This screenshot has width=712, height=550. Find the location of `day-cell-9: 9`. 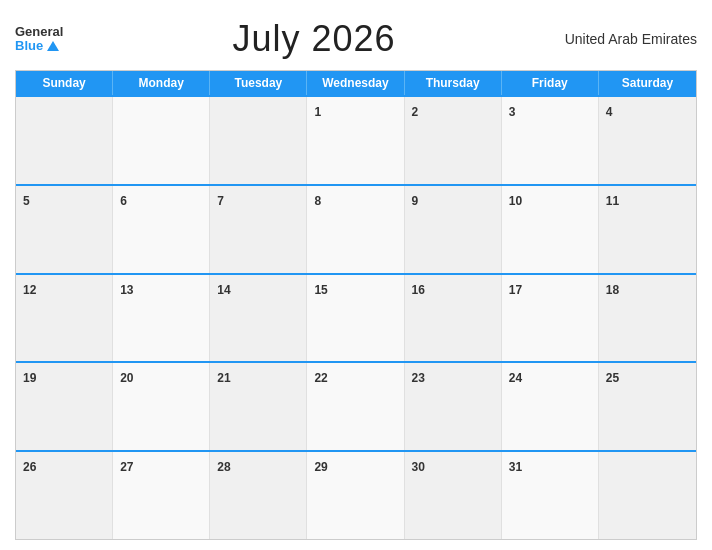

day-cell-9: 9 is located at coordinates (454, 230).